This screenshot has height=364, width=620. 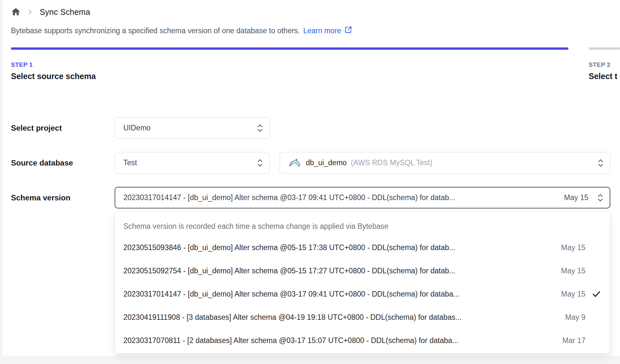 What do you see at coordinates (576, 197) in the screenshot?
I see `schema-version-select-date: May 15` at bounding box center [576, 197].